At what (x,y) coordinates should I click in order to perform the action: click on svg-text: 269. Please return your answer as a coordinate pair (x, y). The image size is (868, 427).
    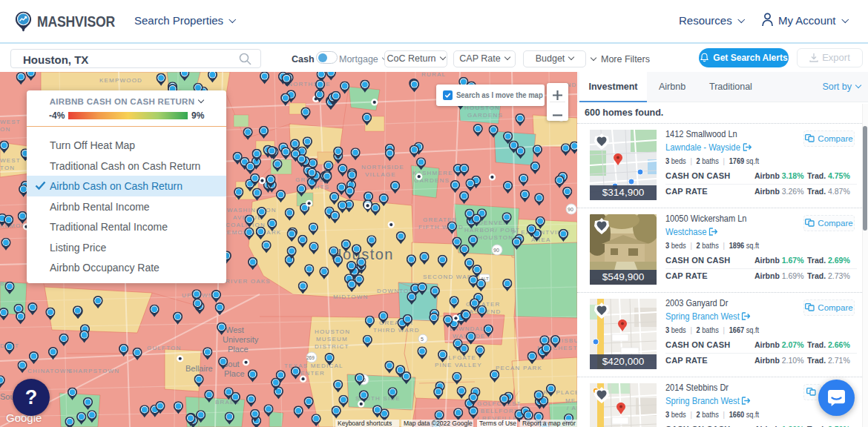
    Looking at the image, I should click on (310, 357).